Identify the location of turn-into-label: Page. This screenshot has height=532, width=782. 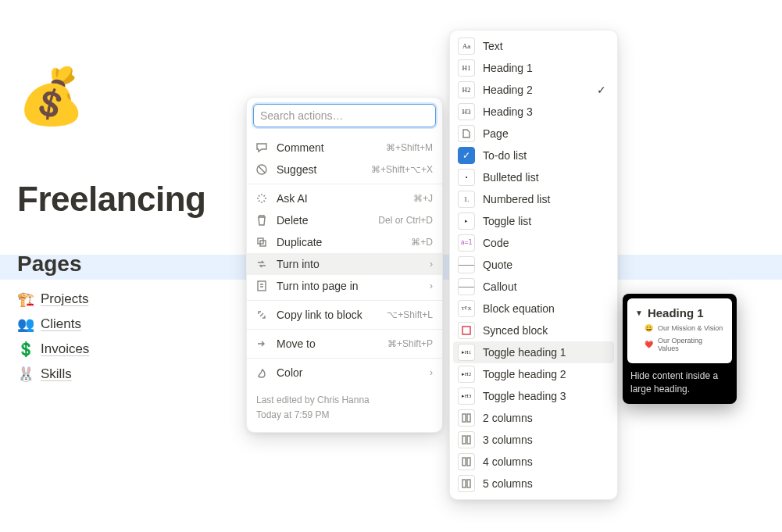
(545, 134).